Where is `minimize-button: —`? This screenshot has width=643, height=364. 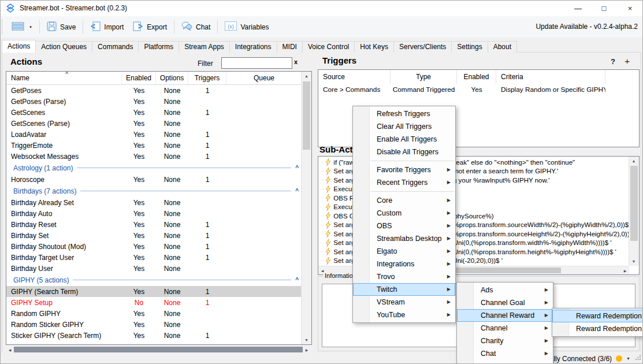
minimize-button: — is located at coordinates (578, 8).